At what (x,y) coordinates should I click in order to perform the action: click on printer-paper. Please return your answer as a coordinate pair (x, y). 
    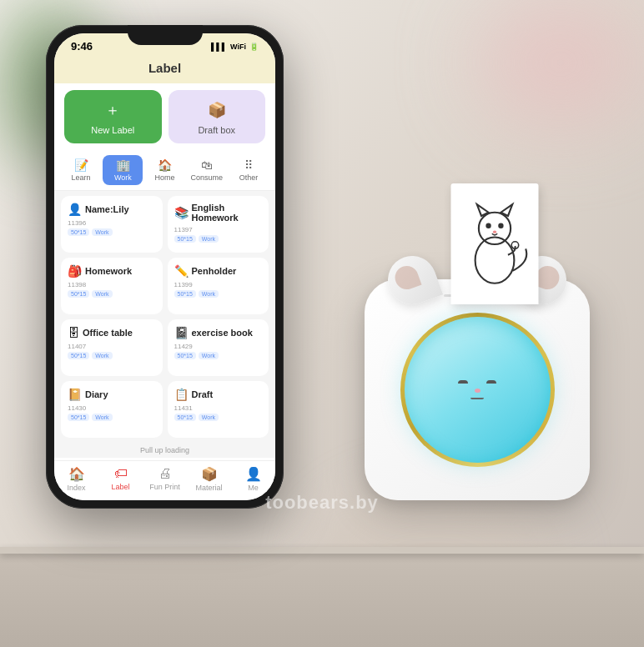
    Looking at the image, I should click on (496, 243).